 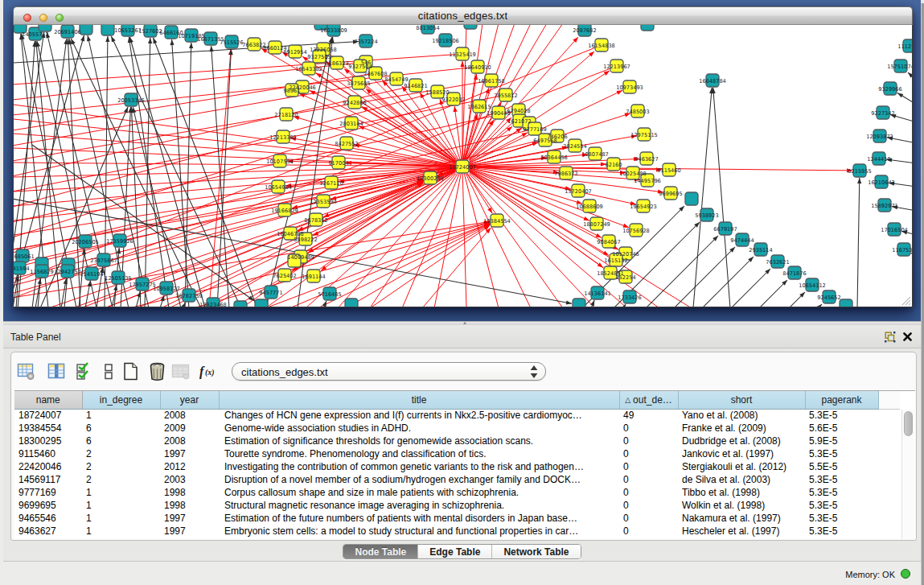 What do you see at coordinates (741, 400) in the screenshot?
I see `column-header-short: short` at bounding box center [741, 400].